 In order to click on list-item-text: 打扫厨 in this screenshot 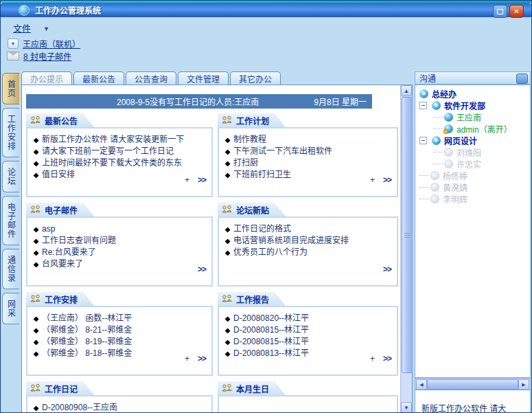, I will do `click(246, 164)`.